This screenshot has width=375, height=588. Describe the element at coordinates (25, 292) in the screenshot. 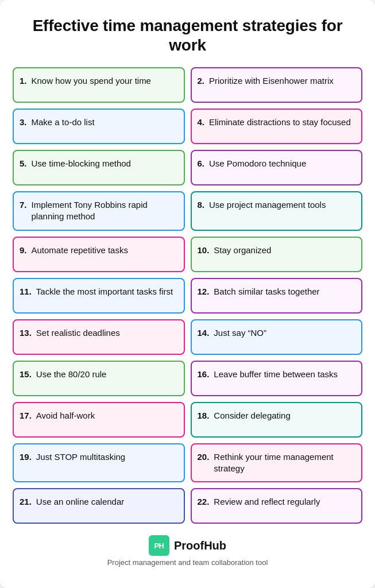

I see `item-number: 11.` at that location.